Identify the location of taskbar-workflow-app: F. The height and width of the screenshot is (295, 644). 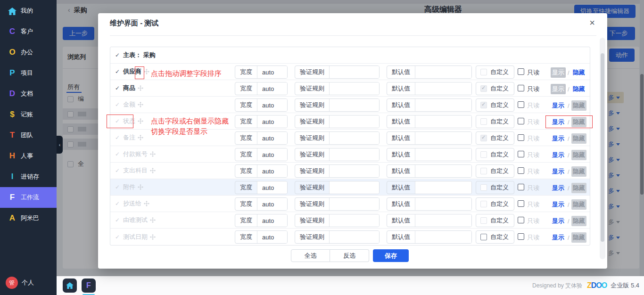
(89, 286).